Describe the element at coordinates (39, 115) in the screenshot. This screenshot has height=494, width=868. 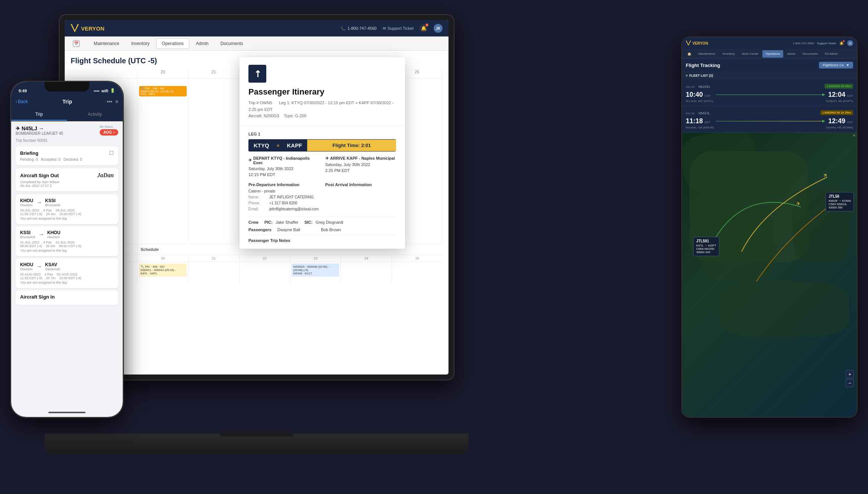
I see `tab-trip: Trip` at that location.